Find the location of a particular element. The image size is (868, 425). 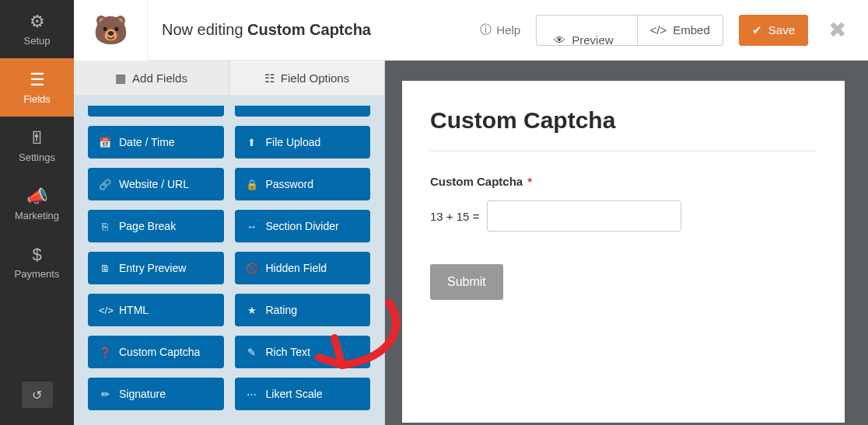

dollar-icon: $ is located at coordinates (37, 255).